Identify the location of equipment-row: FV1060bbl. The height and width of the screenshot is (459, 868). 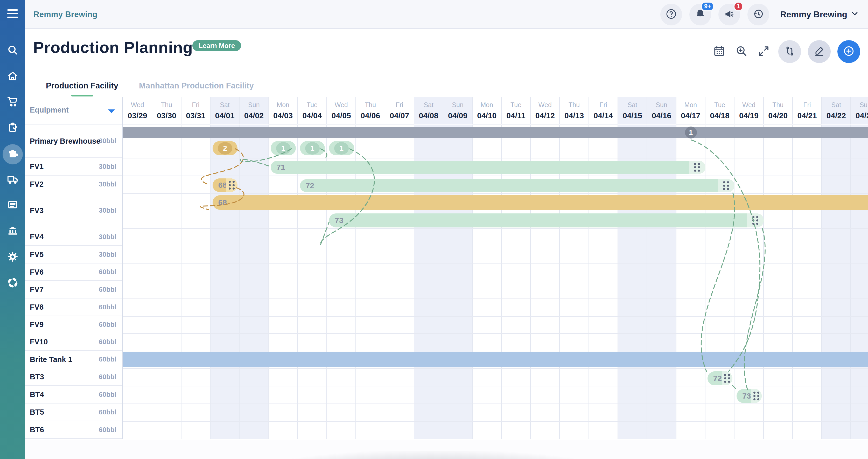
(73, 342).